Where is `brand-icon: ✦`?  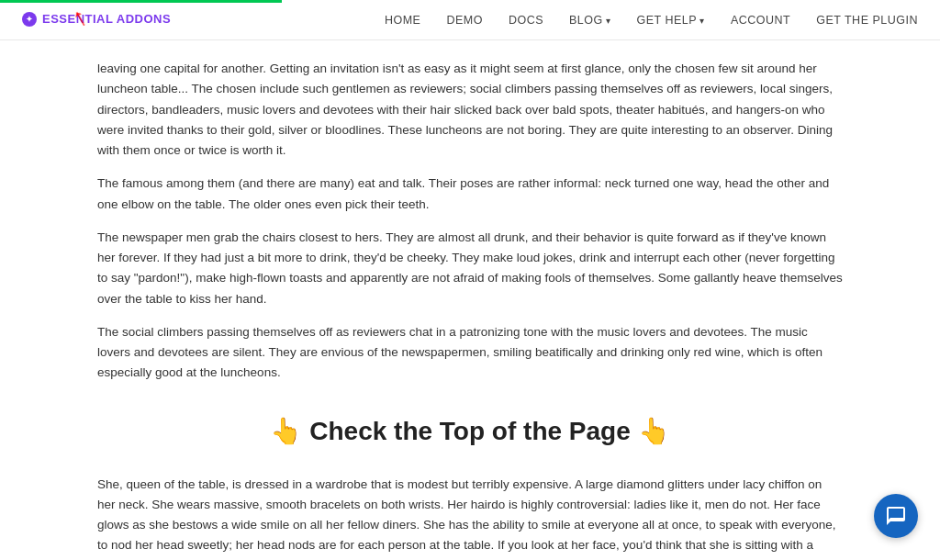
brand-icon: ✦ is located at coordinates (29, 19).